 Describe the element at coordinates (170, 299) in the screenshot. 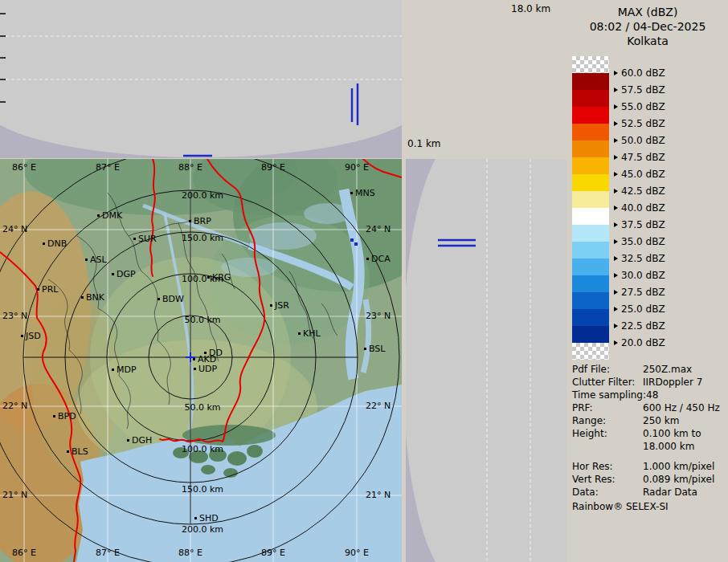

I see `city-marker: BDW` at that location.